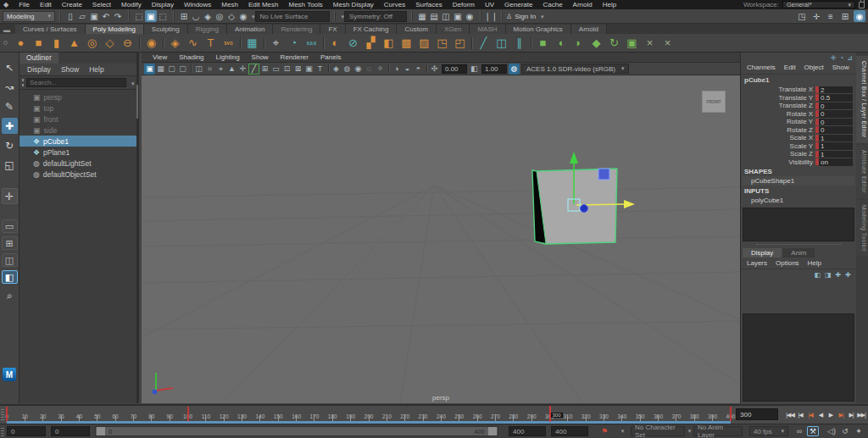 This screenshot has height=438, width=868. What do you see at coordinates (10, 260) in the screenshot?
I see `layout-split: ◫` at bounding box center [10, 260].